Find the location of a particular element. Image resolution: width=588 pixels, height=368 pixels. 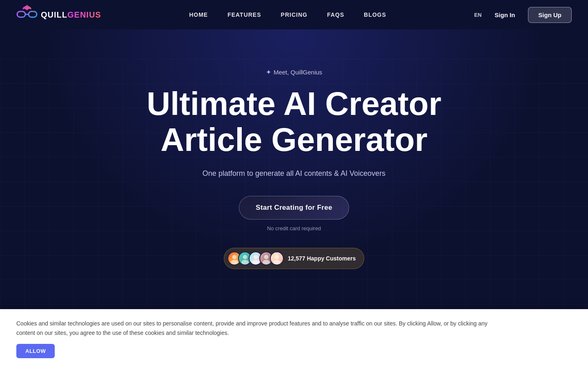

cookie-text: Cookies and similar technologies are use… is located at coordinates (261, 328).